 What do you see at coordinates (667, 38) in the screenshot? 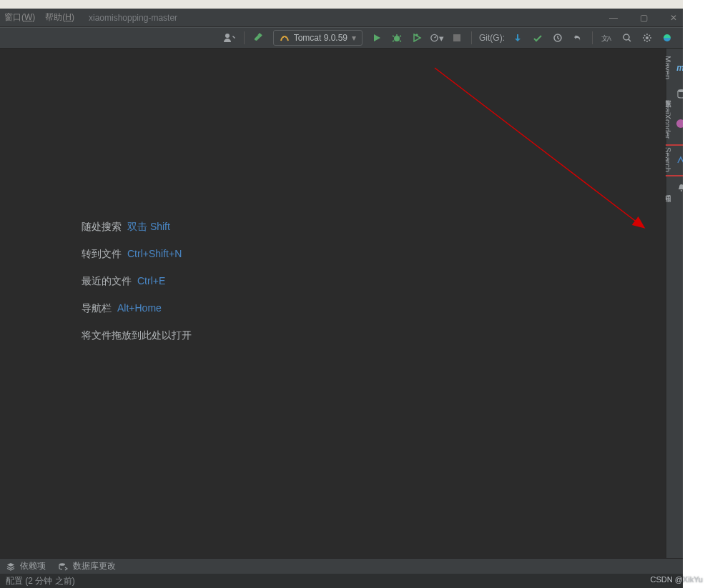
I see `jetbrains-space-icon` at bounding box center [667, 38].